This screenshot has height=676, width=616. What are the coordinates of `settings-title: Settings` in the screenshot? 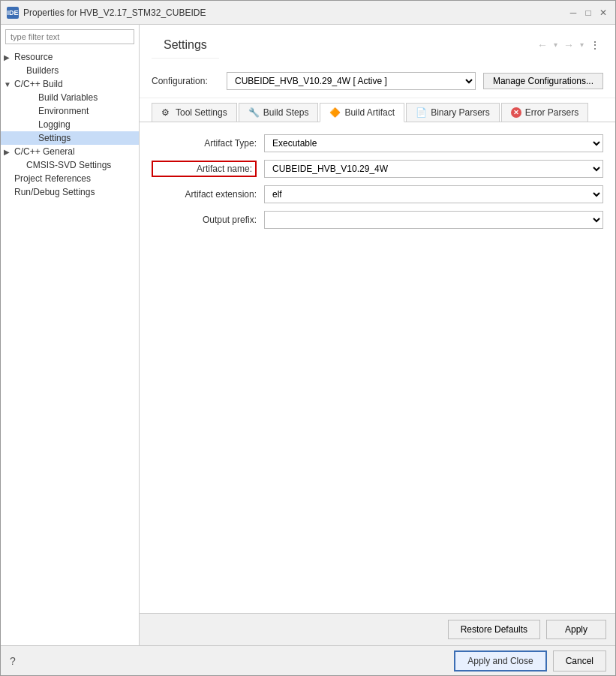 It's located at (185, 45).